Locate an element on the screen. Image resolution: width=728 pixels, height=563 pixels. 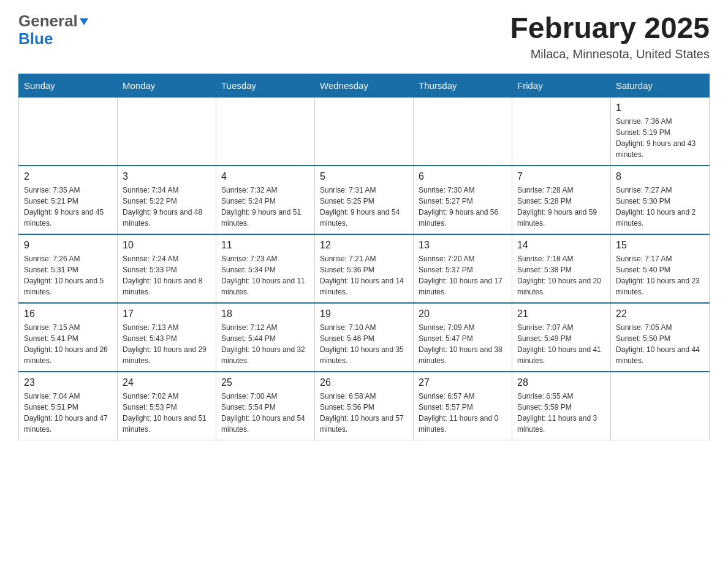
day-number: 25 is located at coordinates (265, 383).